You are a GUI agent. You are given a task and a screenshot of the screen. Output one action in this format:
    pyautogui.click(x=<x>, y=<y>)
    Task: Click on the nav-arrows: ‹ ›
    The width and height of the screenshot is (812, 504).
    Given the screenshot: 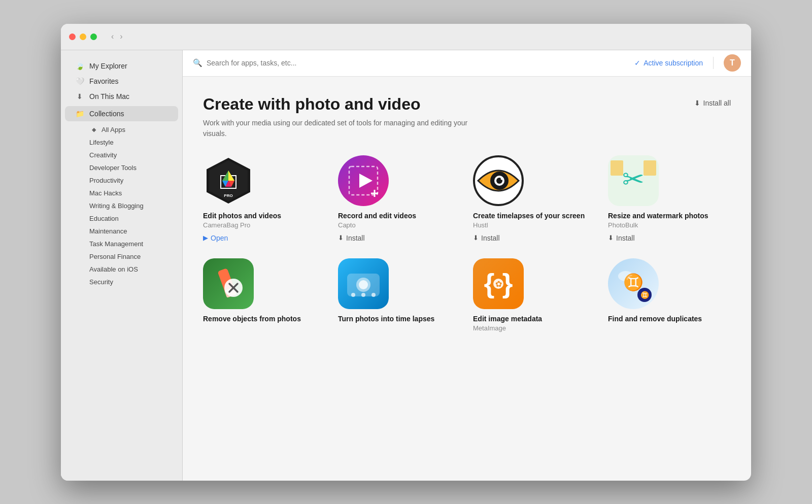 What is the action you would take?
    pyautogui.click(x=117, y=37)
    